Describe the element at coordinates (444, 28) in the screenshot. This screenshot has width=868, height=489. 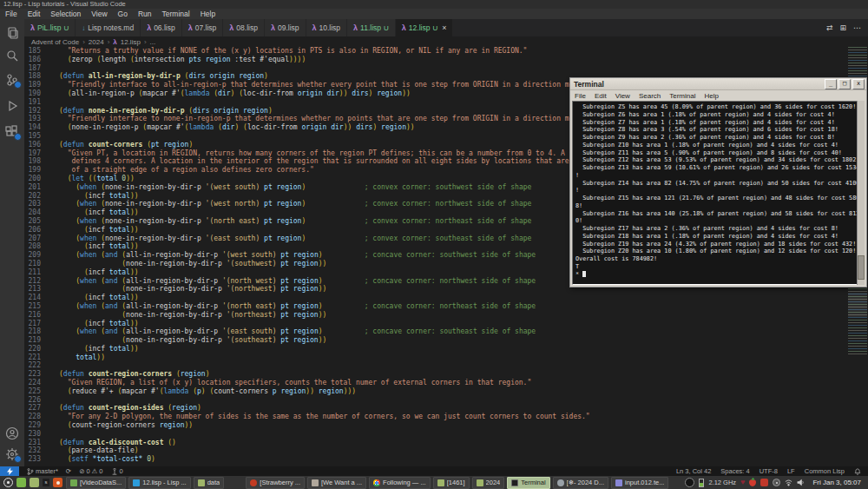
I see `close-icon: ×` at that location.